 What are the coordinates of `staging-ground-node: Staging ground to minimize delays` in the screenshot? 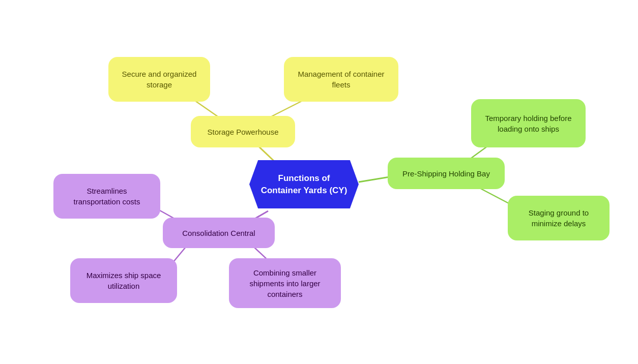 It's located at (559, 218).